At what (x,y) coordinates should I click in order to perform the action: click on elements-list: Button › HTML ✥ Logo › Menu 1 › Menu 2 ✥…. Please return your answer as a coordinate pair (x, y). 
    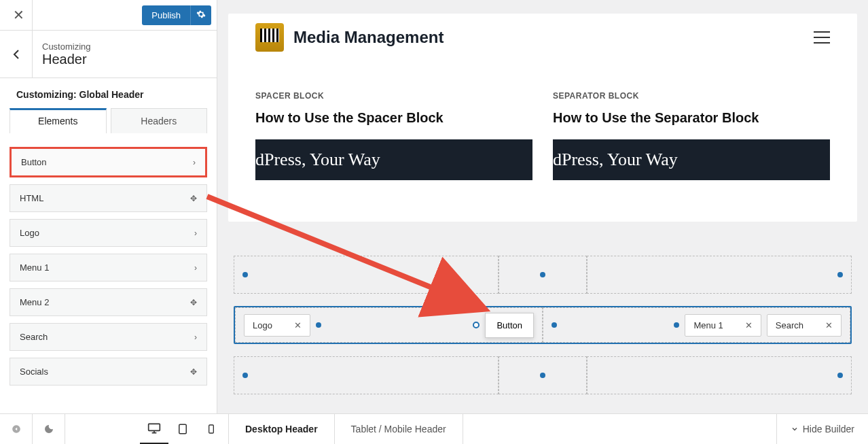
    Looking at the image, I should click on (109, 260).